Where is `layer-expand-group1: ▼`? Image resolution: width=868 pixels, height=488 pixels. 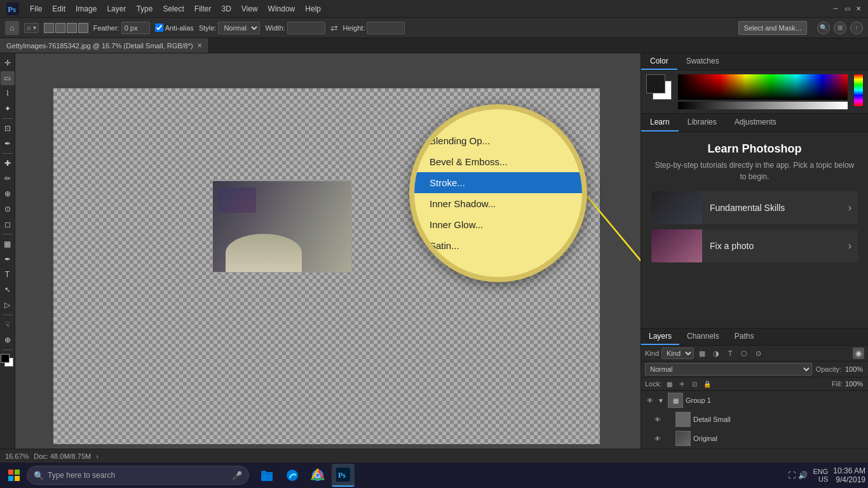 layer-expand-group1: ▼ is located at coordinates (661, 400).